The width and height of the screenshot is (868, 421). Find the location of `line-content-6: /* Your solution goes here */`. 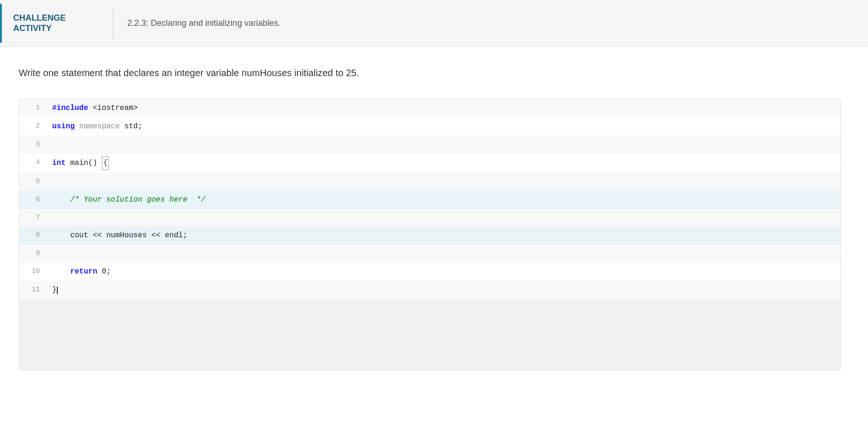

line-content-6: /* Your solution goes here */ is located at coordinates (444, 200).